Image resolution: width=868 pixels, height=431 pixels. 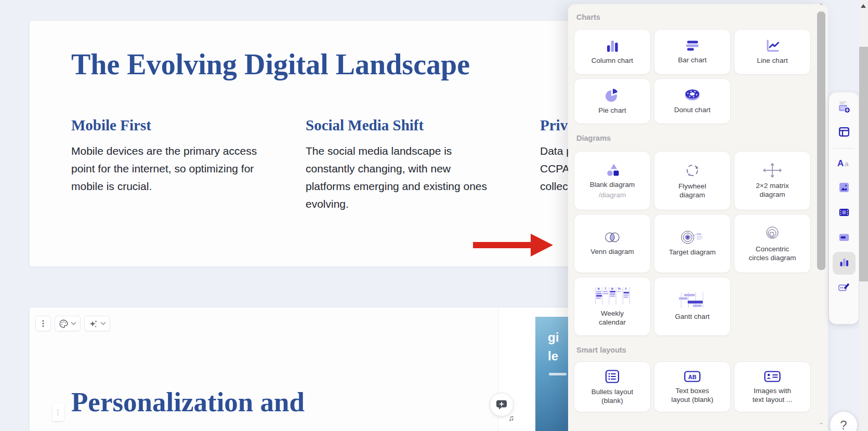 What do you see at coordinates (413, 165) in the screenshot?
I see `doc-column: Social Media ShiftThe social media lands…` at bounding box center [413, 165].